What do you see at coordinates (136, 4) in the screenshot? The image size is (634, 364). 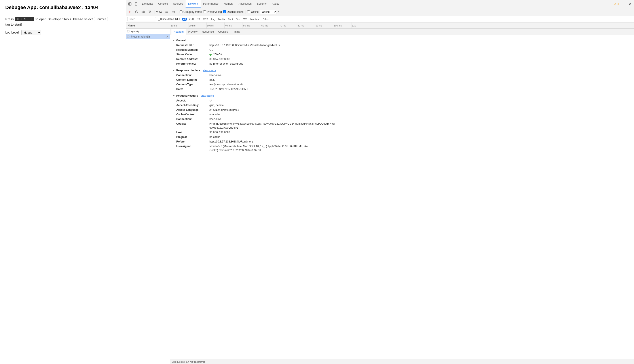 I see `device-icon` at bounding box center [136, 4].